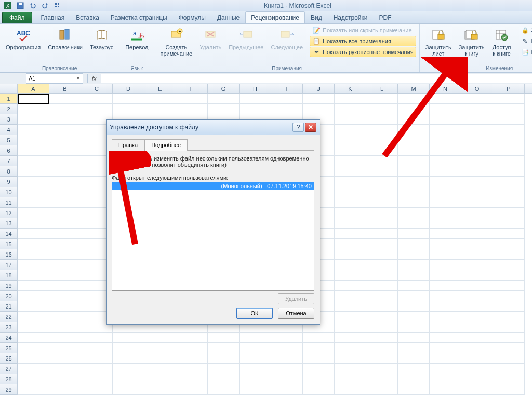 The width and height of the screenshot is (532, 399). I want to click on row-header: 3, so click(9, 119).